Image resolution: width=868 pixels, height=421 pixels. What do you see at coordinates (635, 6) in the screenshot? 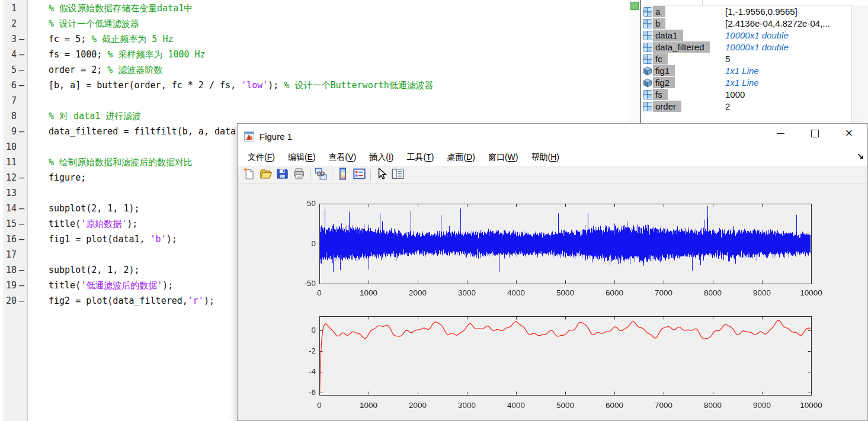
I see `code-analyzer-indicator` at bounding box center [635, 6].